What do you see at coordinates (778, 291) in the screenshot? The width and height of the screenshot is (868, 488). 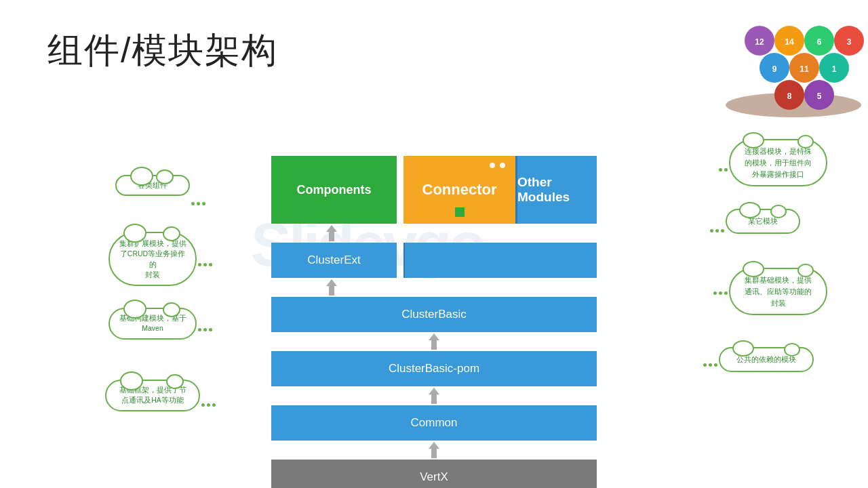 I see `cloud-right-3: 集群基础模块，提供通讯、应助等功能的封装` at bounding box center [778, 291].